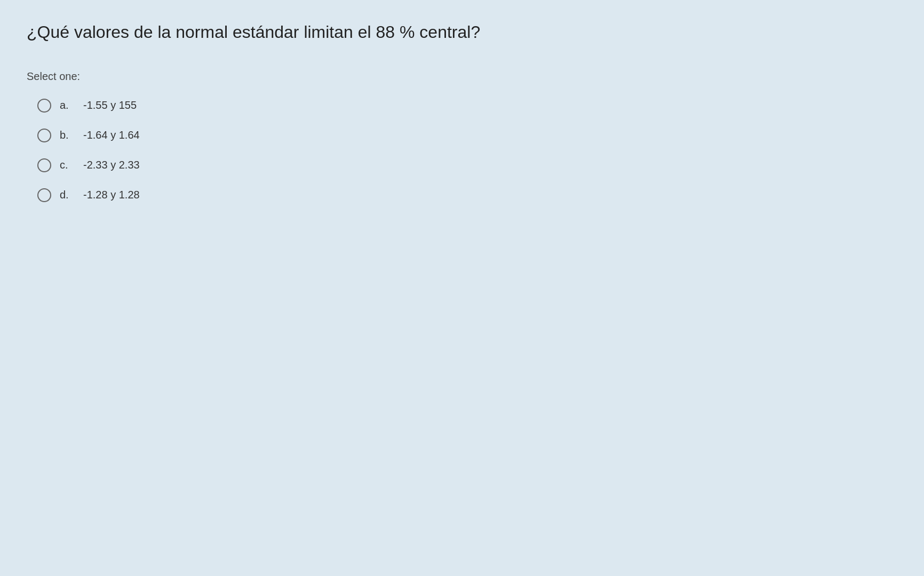 The height and width of the screenshot is (576, 924). What do you see at coordinates (467, 195) in the screenshot?
I see `option-row-d: d.-1.28 y 1.28` at bounding box center [467, 195].